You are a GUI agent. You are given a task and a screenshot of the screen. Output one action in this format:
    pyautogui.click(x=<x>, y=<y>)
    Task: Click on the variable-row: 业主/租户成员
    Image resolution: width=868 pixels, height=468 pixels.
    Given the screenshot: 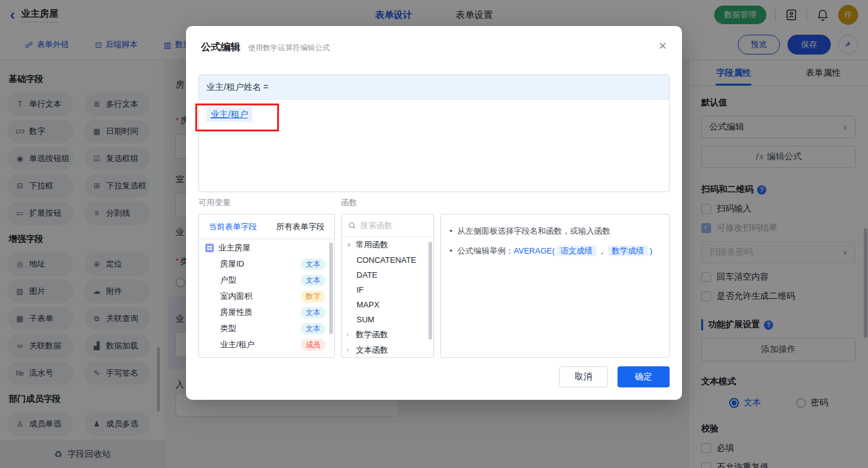 What is the action you would take?
    pyautogui.click(x=267, y=345)
    